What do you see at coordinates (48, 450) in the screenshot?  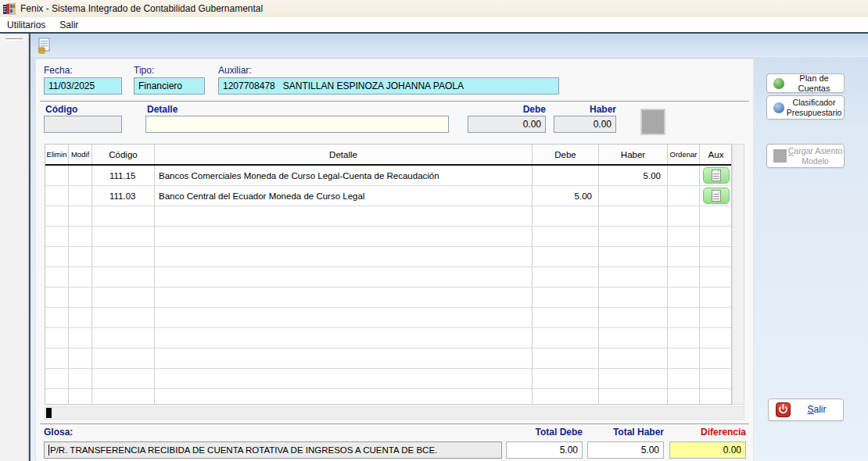 I see `text-caret` at bounding box center [48, 450].